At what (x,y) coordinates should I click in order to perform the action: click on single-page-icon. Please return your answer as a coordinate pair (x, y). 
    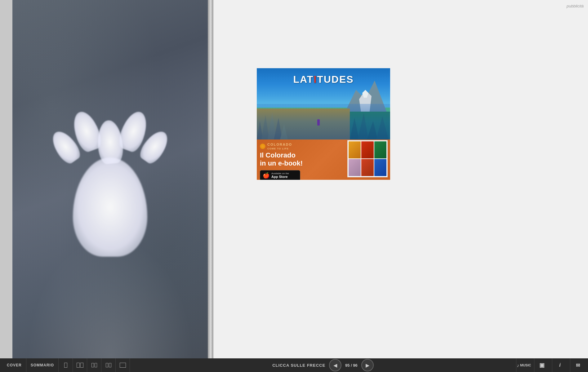
    Looking at the image, I should click on (66, 365).